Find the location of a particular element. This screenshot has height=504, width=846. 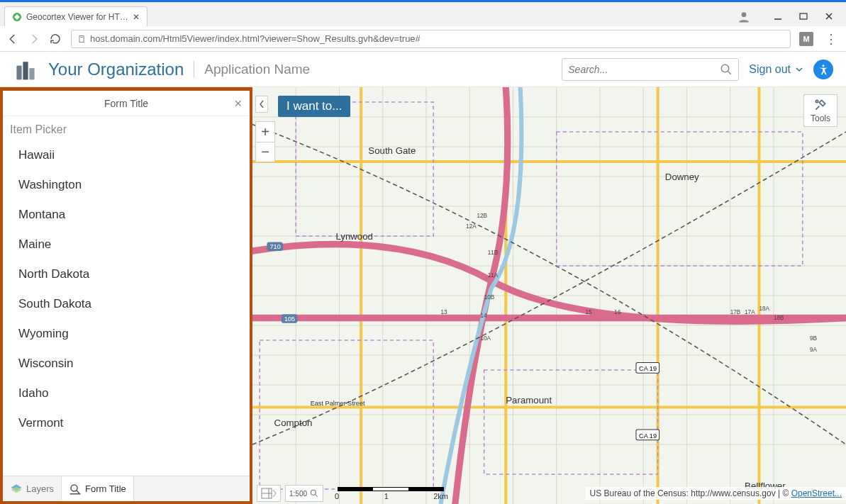

nav-reload-button is located at coordinates (55, 39).